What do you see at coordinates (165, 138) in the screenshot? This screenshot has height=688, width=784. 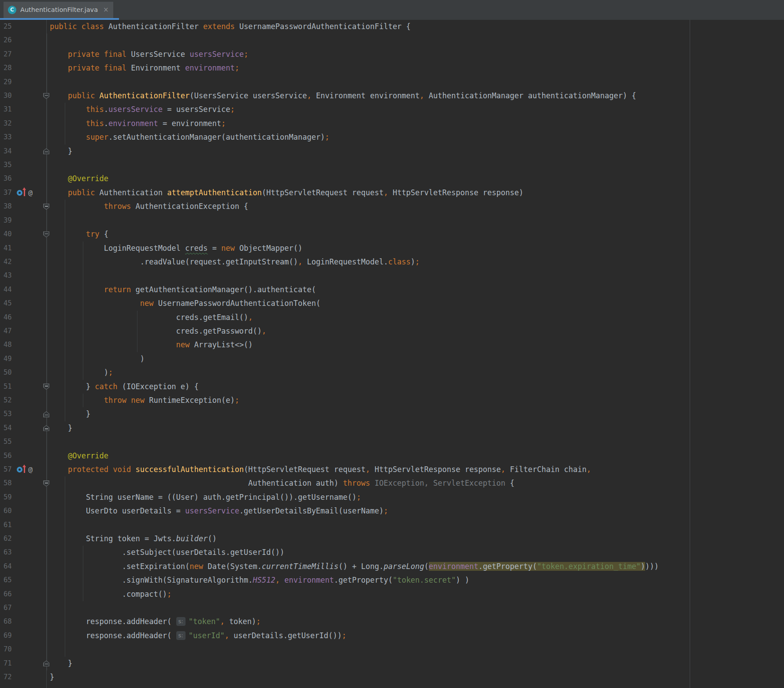 I see `code-line-text: super.setAuthenticationManager(authentic…` at bounding box center [165, 138].